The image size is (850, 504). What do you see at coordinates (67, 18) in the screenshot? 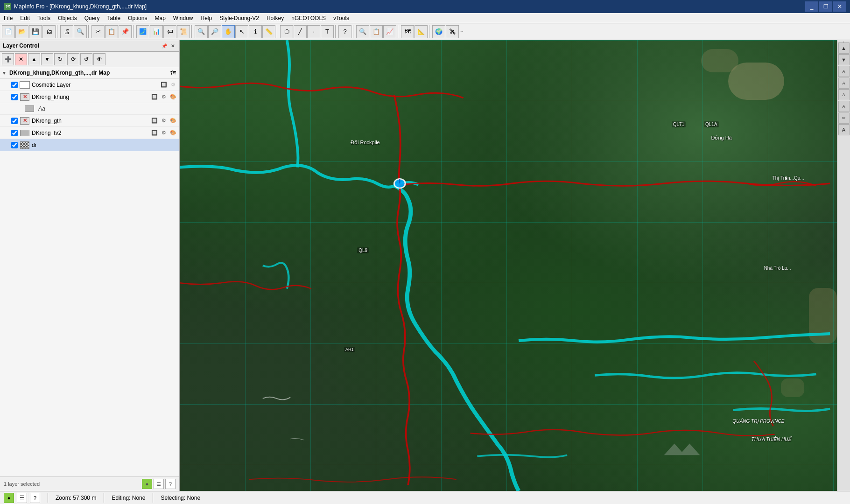
I see `menu-objects: Objects` at bounding box center [67, 18].